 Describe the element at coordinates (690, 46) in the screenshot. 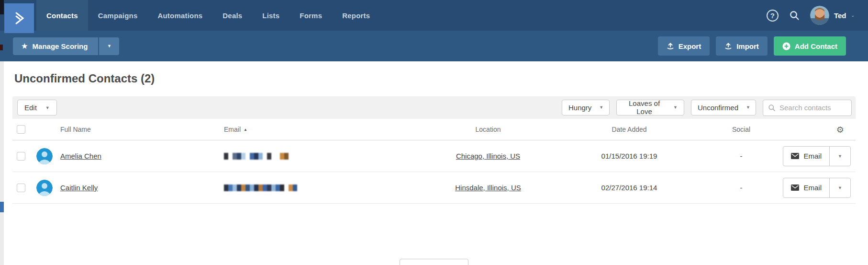

I see `export-label: Export` at that location.